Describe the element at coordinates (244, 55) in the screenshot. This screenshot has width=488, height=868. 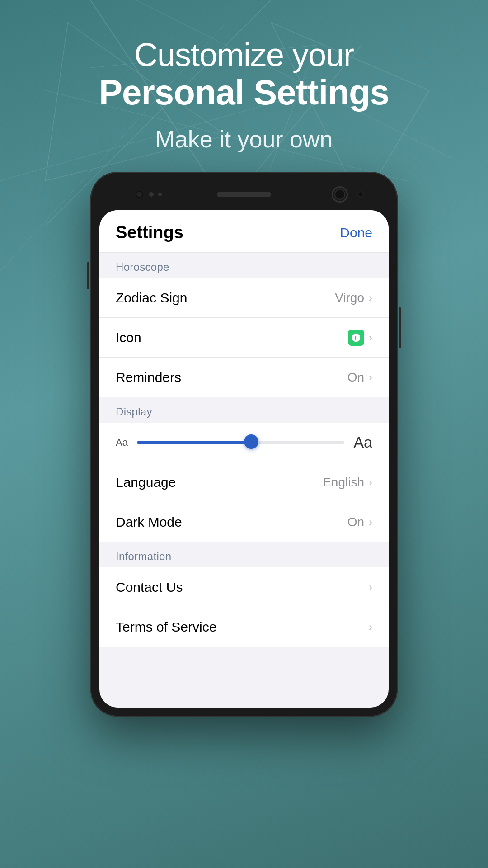
I see `title-line1: Customize your` at that location.